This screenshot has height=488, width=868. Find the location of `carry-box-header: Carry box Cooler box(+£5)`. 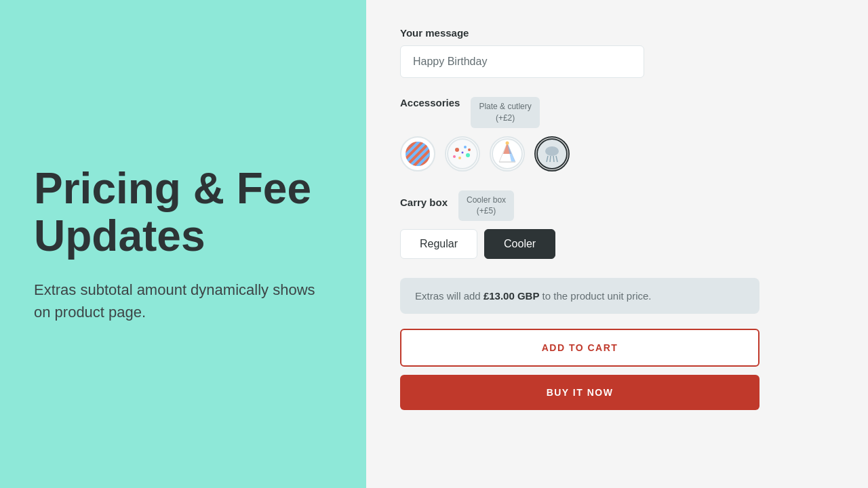

carry-box-header: Carry box Cooler box(+£5) is located at coordinates (617, 206).